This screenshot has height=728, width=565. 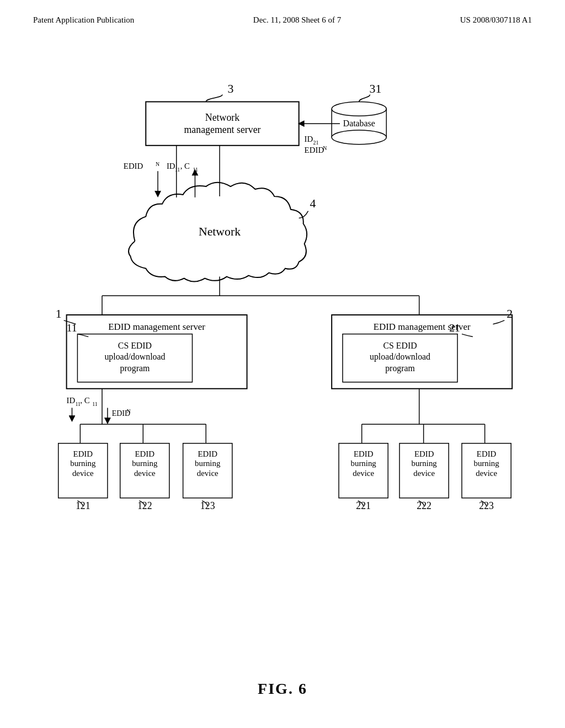 What do you see at coordinates (129, 411) in the screenshot?
I see `edidn-left-sub: N` at bounding box center [129, 411].